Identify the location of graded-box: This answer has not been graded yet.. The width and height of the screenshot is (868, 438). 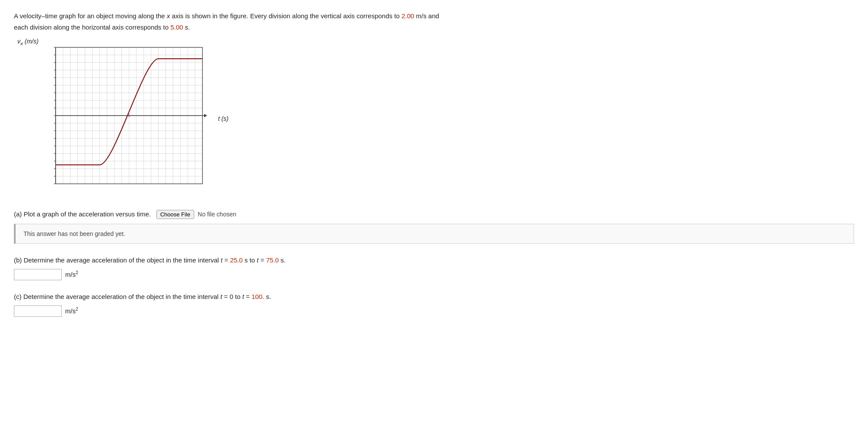
(434, 234).